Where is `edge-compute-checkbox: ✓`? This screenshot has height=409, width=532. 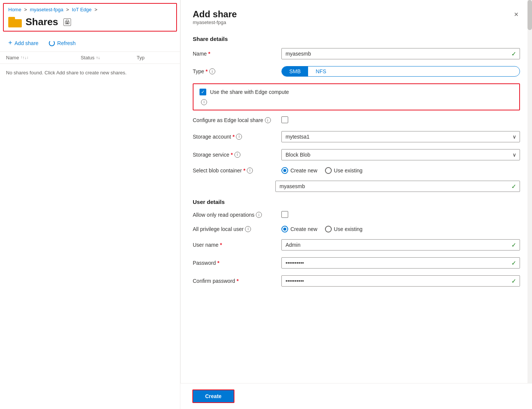 edge-compute-checkbox: ✓ is located at coordinates (203, 92).